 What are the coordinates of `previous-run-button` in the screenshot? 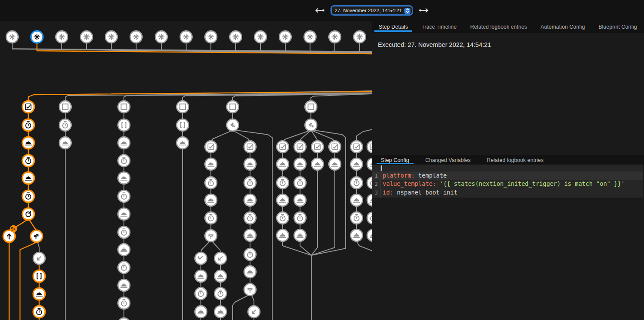 It's located at (320, 10).